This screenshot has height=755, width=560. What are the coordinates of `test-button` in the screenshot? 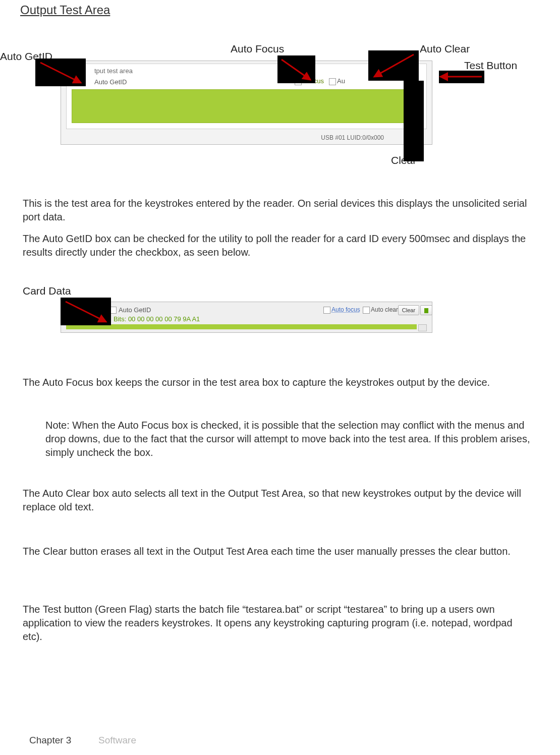 It's located at (426, 310).